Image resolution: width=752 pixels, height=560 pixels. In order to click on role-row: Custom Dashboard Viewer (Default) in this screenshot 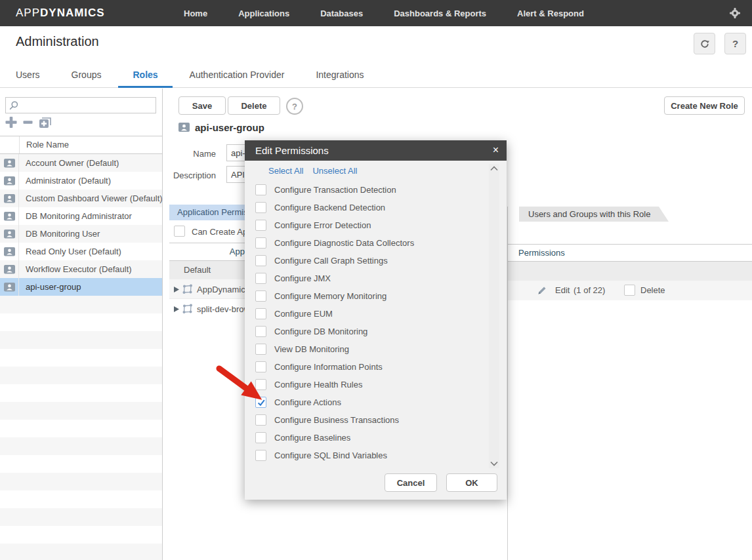, I will do `click(81, 198)`.